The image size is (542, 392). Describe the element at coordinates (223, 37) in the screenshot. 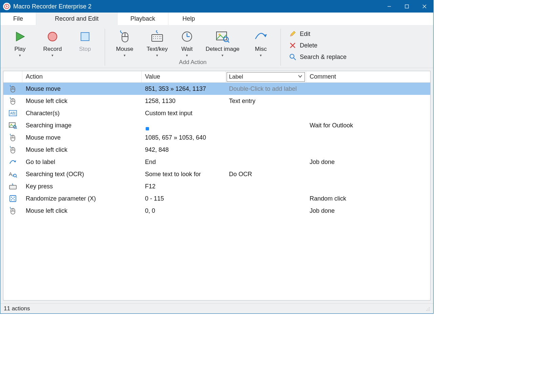

I see `image-search-icon` at that location.